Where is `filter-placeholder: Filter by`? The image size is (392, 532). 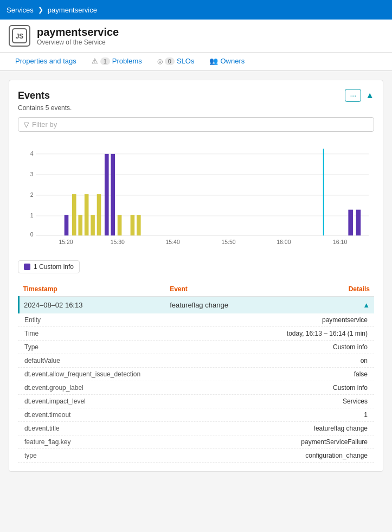 filter-placeholder: Filter by is located at coordinates (44, 125).